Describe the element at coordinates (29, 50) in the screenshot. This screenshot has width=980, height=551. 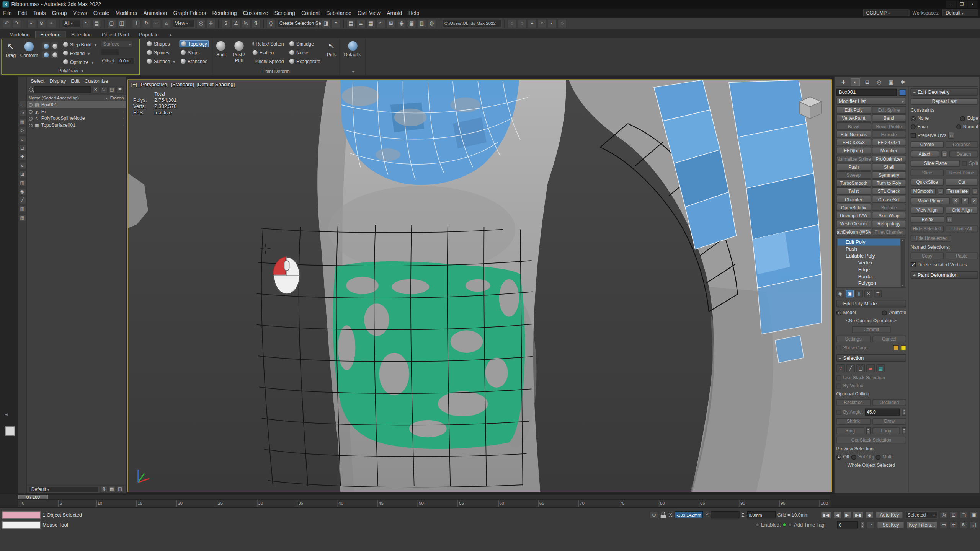
I see `polydraw-conform-button: Conform` at that location.